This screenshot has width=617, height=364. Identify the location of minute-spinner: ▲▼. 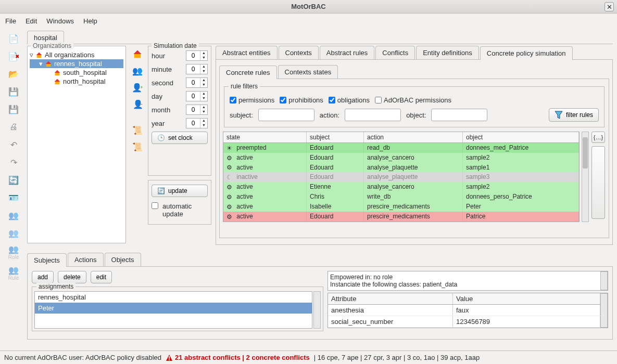
(197, 69).